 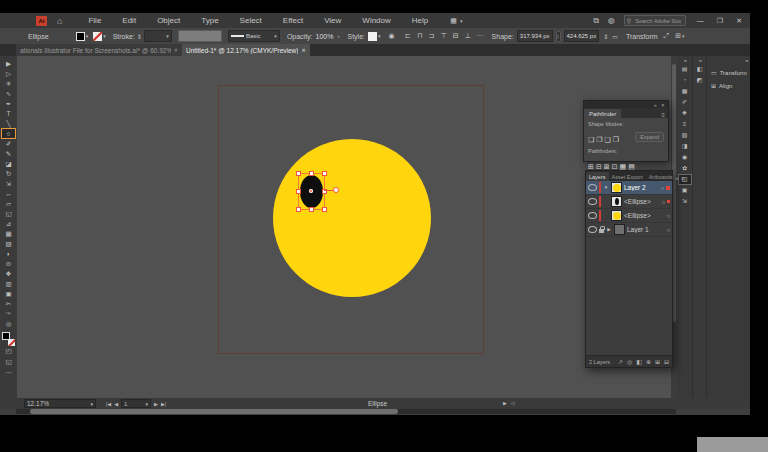 I want to click on mesh-tool: ▦, so click(x=8, y=234).